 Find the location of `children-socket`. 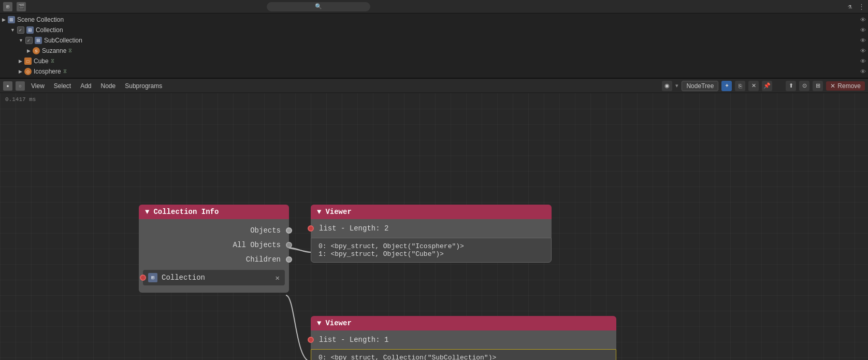

children-socket is located at coordinates (289, 260).